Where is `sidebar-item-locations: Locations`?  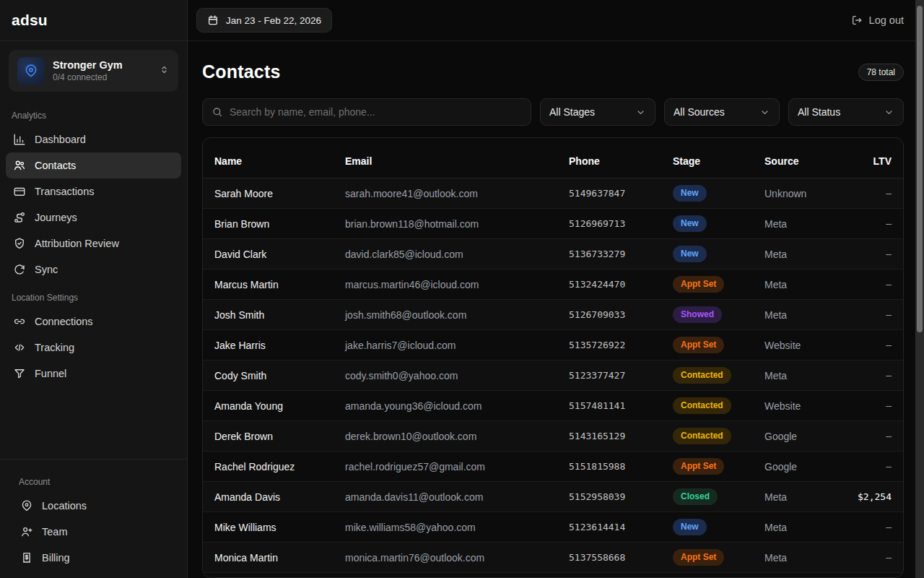 sidebar-item-locations: Locations is located at coordinates (97, 506).